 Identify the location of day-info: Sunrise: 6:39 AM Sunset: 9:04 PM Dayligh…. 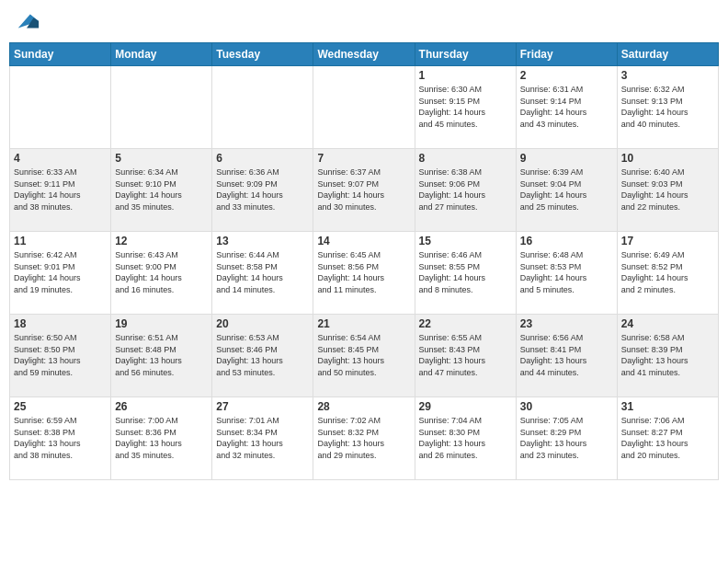
(566, 190).